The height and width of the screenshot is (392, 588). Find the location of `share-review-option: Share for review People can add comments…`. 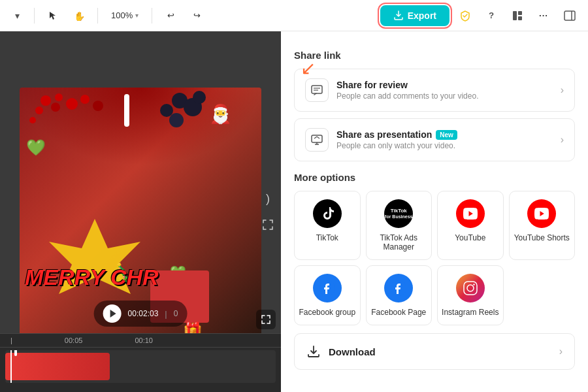

share-review-option: Share for review People can add comments… is located at coordinates (434, 90).